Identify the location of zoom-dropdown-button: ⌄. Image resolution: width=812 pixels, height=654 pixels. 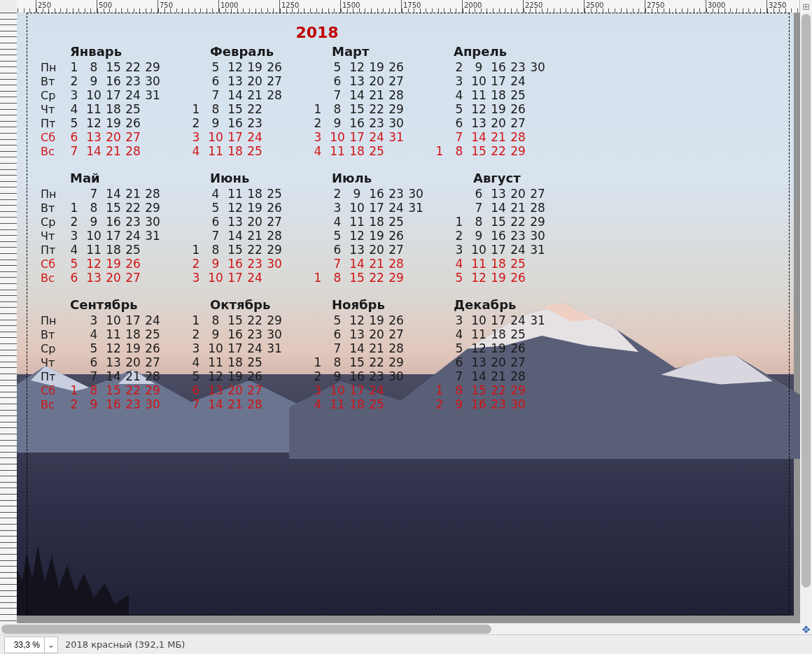
(50, 645).